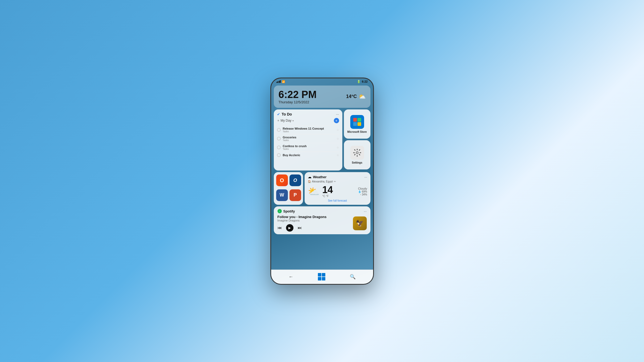 Image resolution: width=644 pixels, height=362 pixels. What do you see at coordinates (295, 195) in the screenshot?
I see `powerpoint-icon: P` at bounding box center [295, 195].